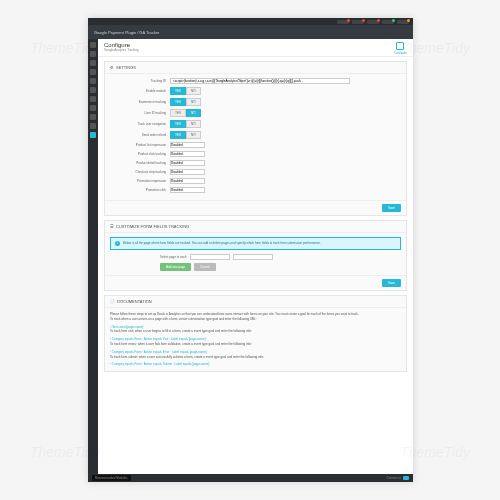 Image resolution: width=500 pixels, height=500 pixels. I want to click on form-row: Product click trackingDisabled, so click(256, 154).